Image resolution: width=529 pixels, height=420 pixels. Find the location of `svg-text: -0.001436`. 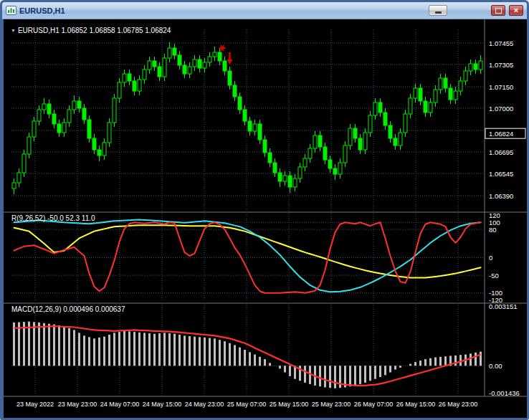

svg-text: -0.001436 is located at coordinates (505, 393).